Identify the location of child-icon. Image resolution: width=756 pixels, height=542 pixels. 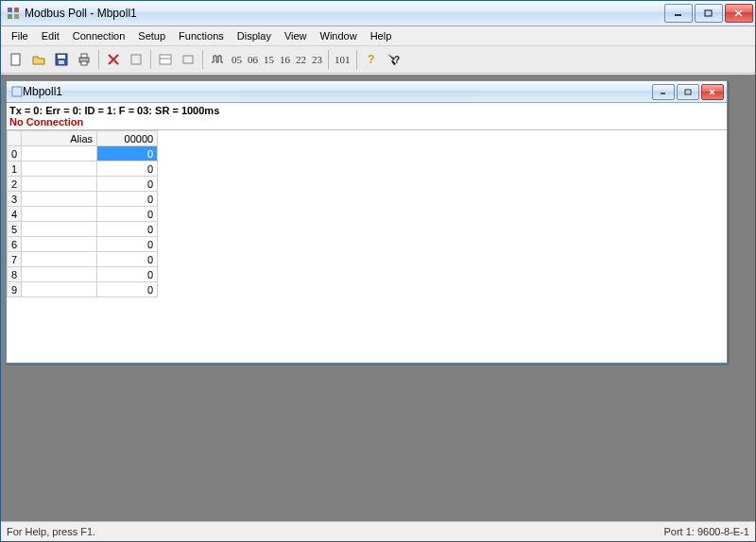
(17, 92).